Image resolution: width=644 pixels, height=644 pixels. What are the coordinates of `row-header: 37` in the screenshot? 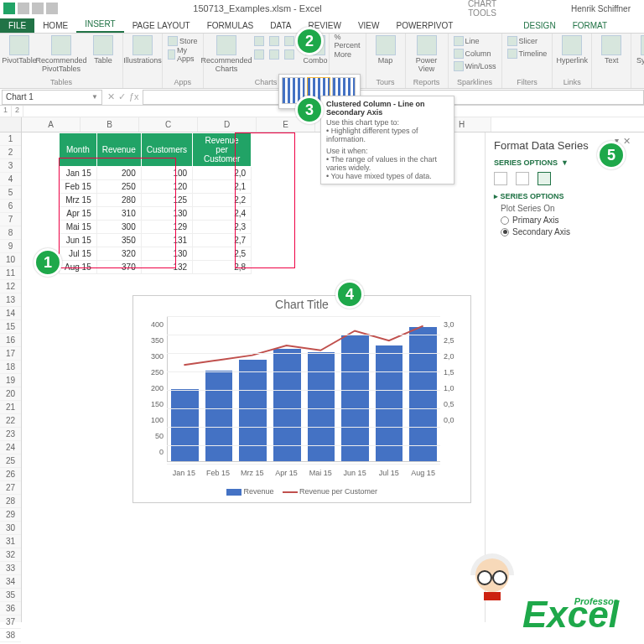 It's located at (10, 622).